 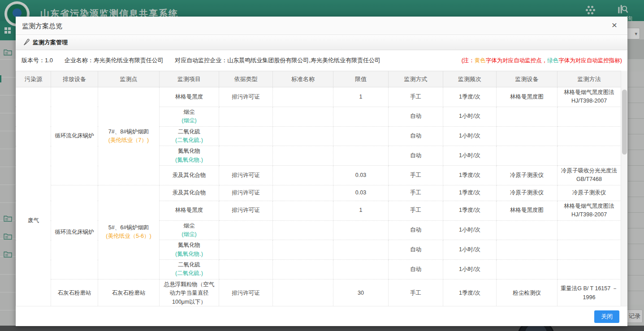 I want to click on table-cell: 7#、8#锅炉烟囱(美伦纸业（7）), so click(x=129, y=136).